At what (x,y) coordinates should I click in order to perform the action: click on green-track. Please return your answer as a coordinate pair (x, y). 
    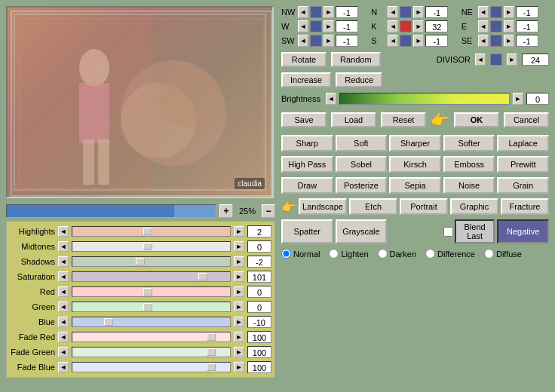
    Looking at the image, I should click on (151, 307).